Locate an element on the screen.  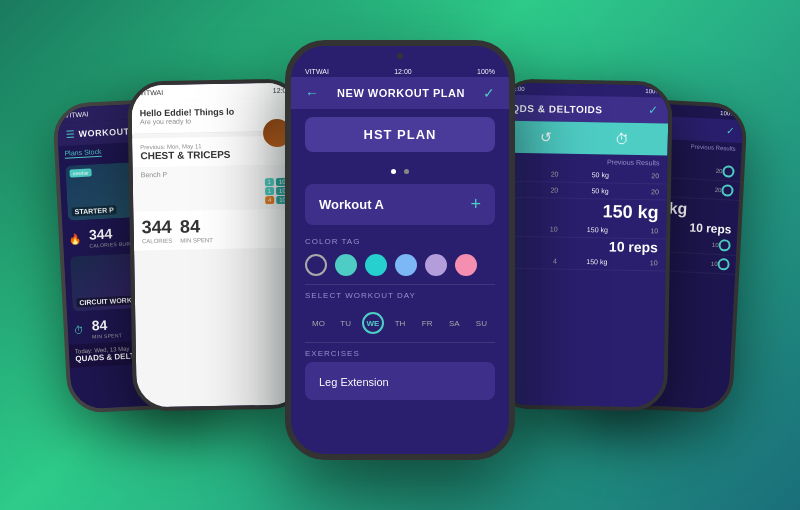
color-blue is located at coordinates (406, 265).